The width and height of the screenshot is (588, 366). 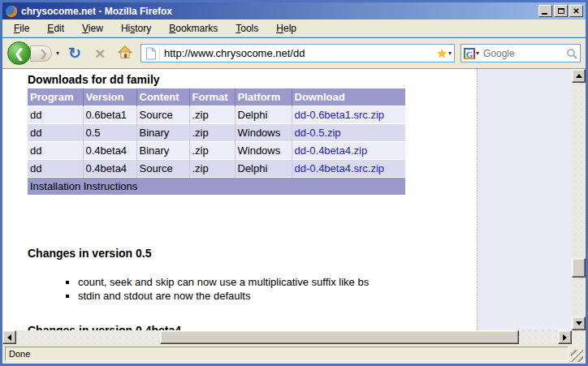 I want to click on section-heading: Changes in version 0.5, so click(x=89, y=253).